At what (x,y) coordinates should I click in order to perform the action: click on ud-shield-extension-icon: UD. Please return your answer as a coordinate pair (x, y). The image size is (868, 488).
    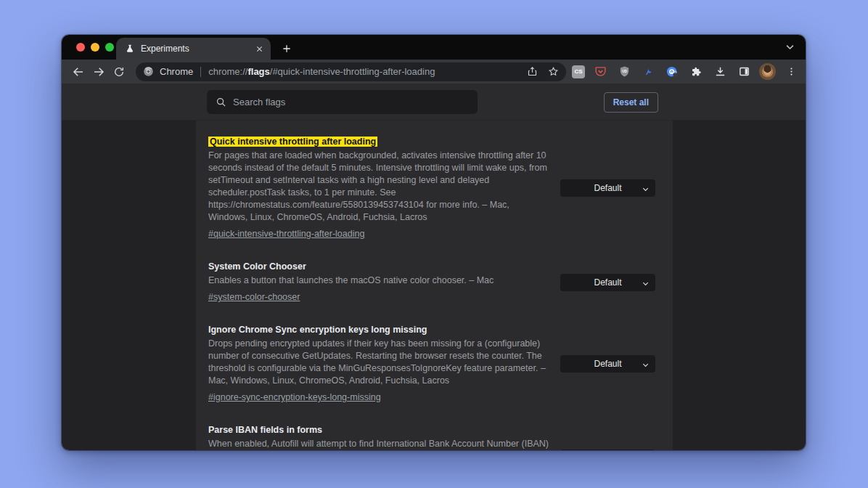
    Looking at the image, I should click on (624, 72).